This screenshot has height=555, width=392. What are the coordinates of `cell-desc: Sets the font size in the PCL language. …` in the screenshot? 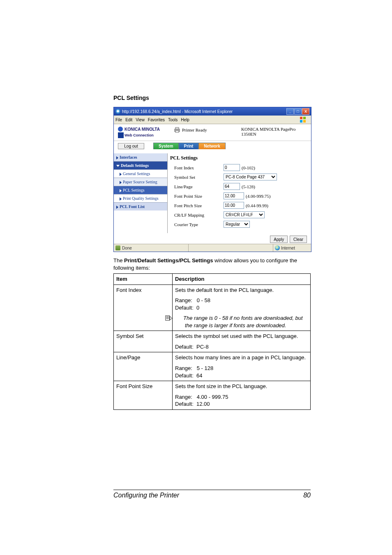 It's located at (242, 395).